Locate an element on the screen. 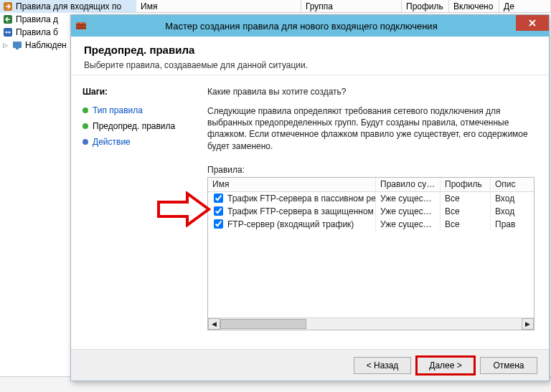  page-subtitle: Выберите правила, создаваемые для данной… is located at coordinates (310, 65).